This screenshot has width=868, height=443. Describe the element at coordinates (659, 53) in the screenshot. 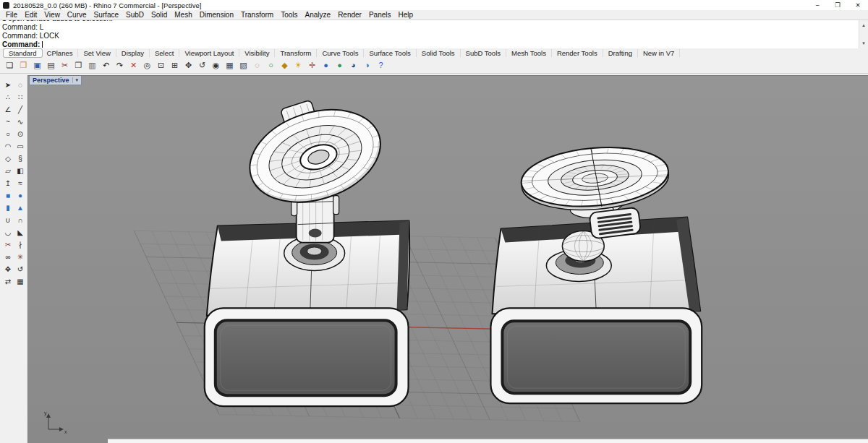

I see `toolbar-tab-new-in-v7: New in V7` at that location.